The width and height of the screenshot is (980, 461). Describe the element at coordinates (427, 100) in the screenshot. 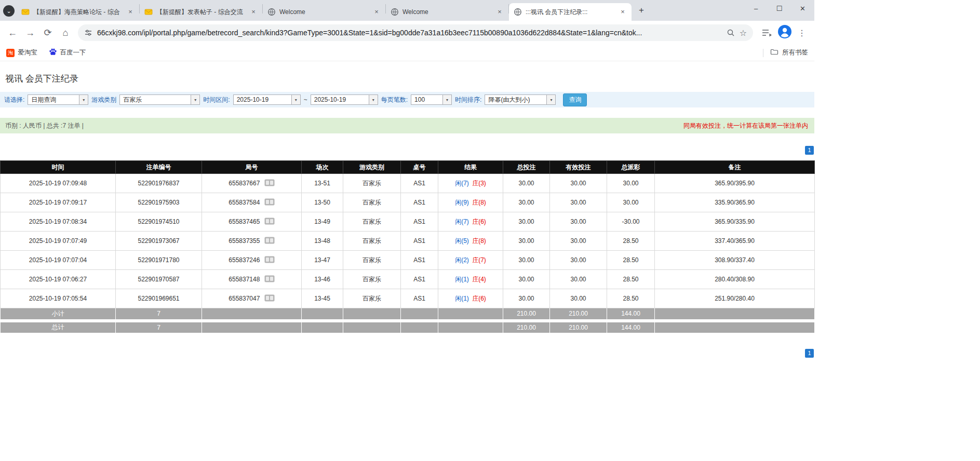

I see `combo-value: 100` at that location.